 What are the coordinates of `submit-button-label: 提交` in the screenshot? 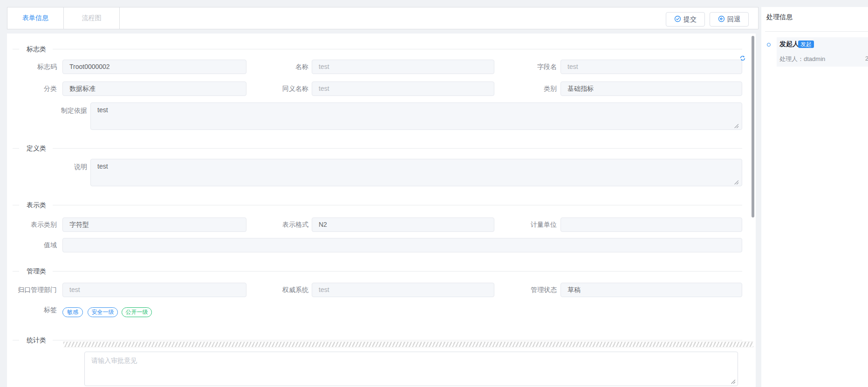 It's located at (690, 20).